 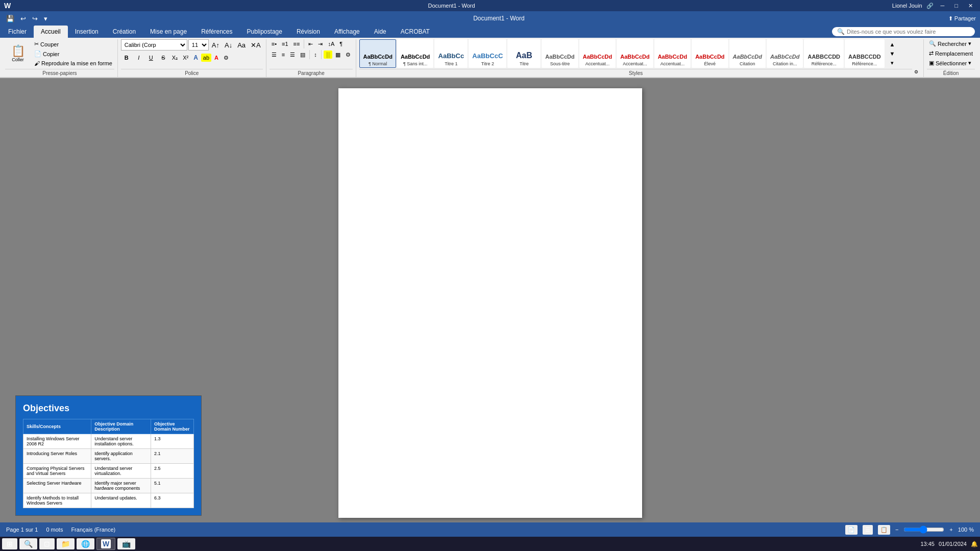 I want to click on tab-insertion: Insertion, so click(x=87, y=32).